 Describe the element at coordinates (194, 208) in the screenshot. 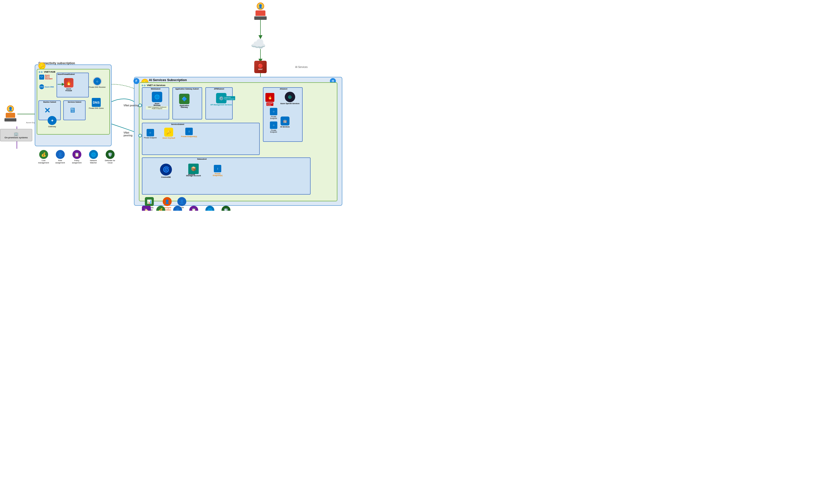

I see `policy-assign-icon-ai: 📋 Policy assignment` at that location.